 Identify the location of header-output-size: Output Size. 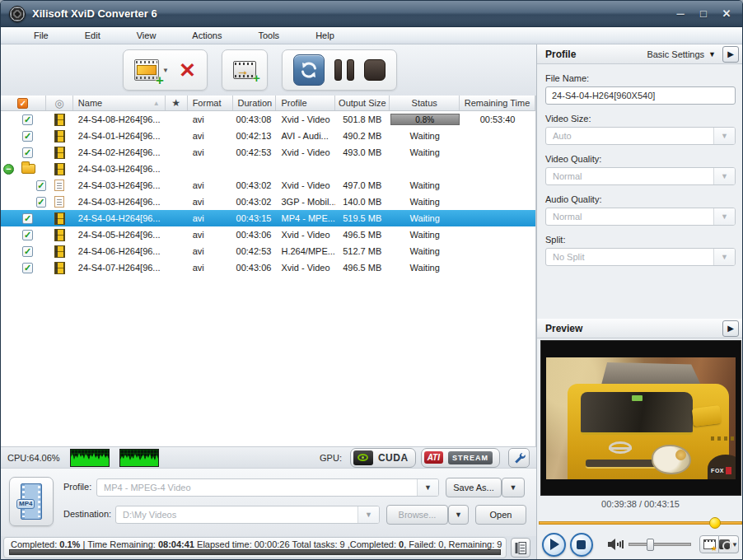
(362, 103).